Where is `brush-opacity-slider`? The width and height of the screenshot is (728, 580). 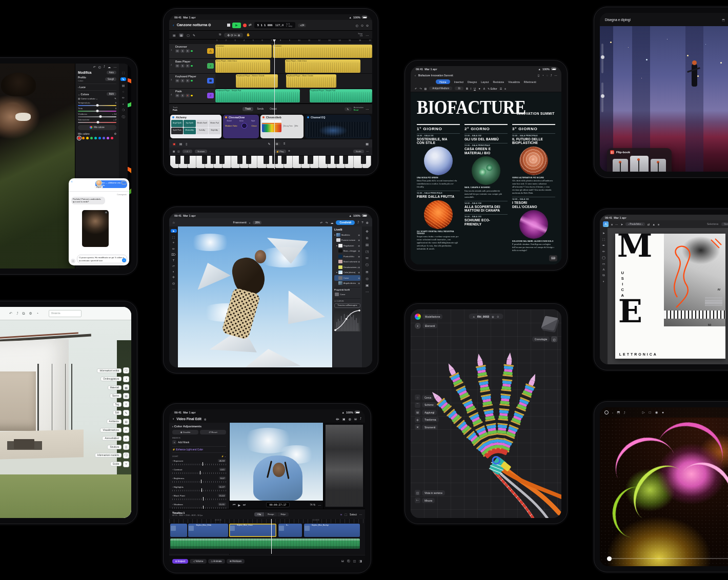 brush-opacity-slider is located at coordinates (602, 97).